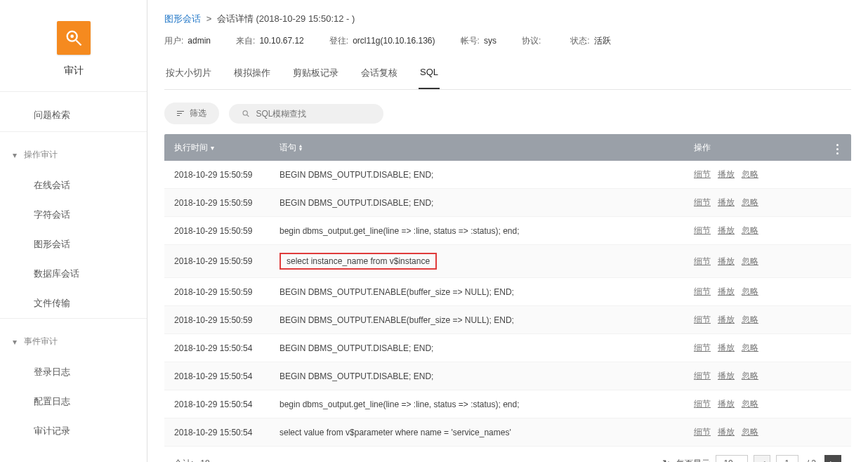 The width and height of the screenshot is (868, 462). I want to click on sidebar-header: 审计, so click(73, 46).